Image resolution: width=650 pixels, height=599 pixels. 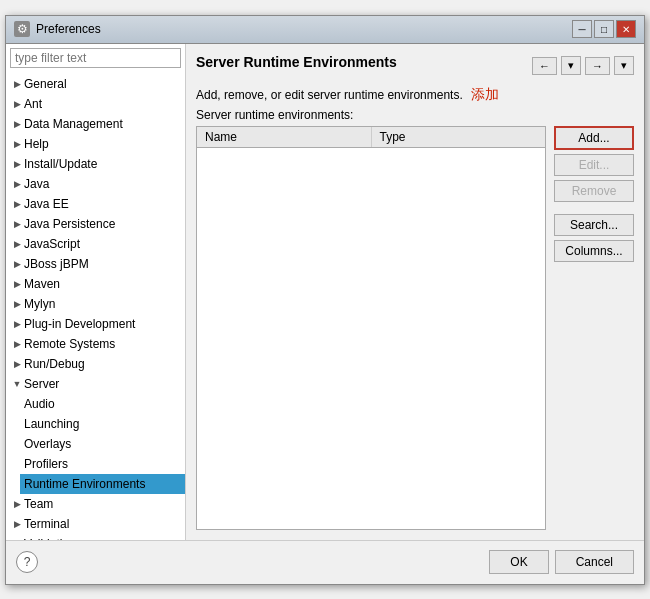 I want to click on label-run-debug: Run/Debug, so click(x=54, y=364).